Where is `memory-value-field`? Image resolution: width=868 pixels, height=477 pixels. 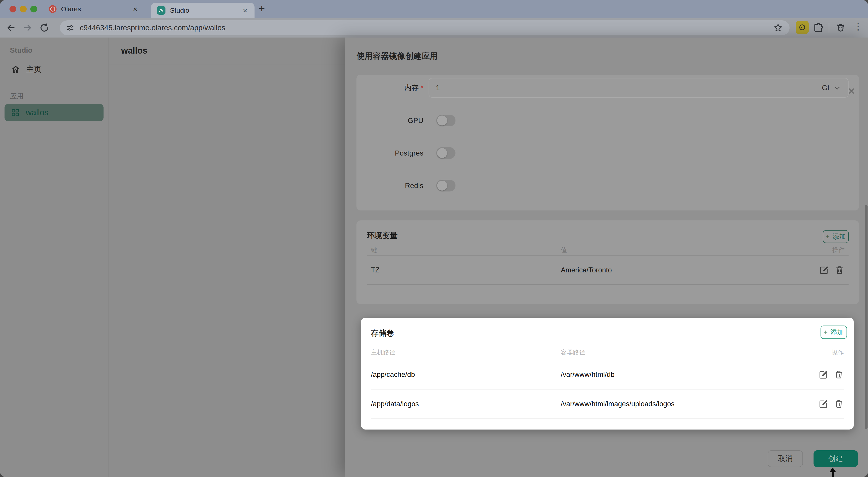
memory-value-field is located at coordinates (629, 88).